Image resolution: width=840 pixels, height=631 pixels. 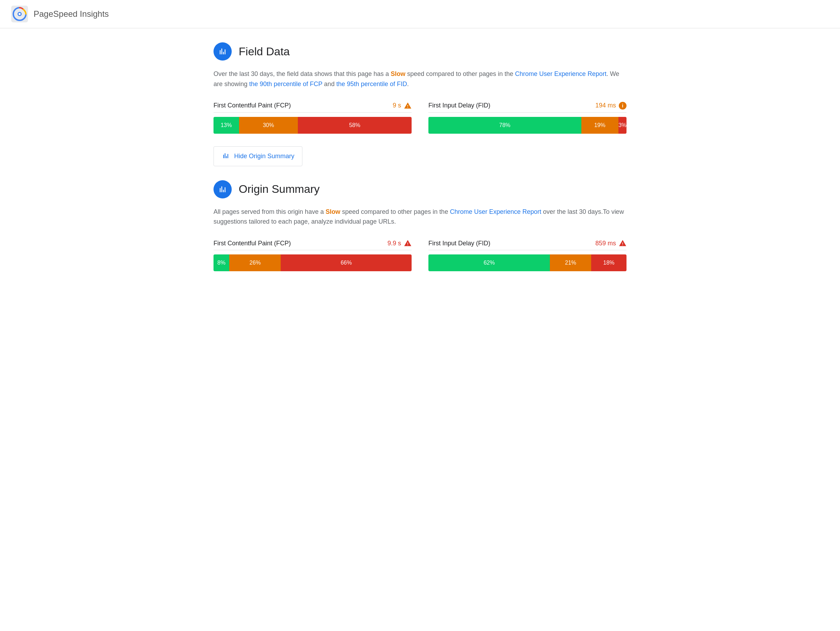 What do you see at coordinates (226, 125) in the screenshot?
I see `fcp-bar-green: 13%` at bounding box center [226, 125].